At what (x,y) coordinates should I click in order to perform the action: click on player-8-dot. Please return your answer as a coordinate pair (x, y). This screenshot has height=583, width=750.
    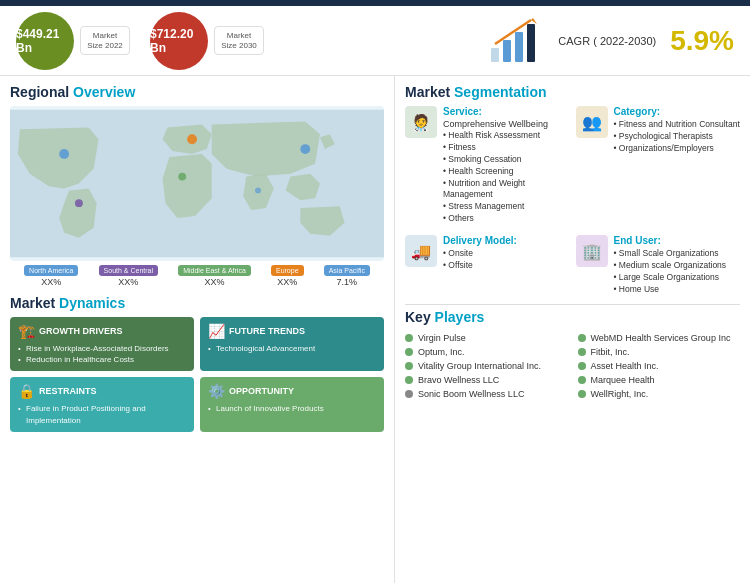
    Looking at the image, I should click on (582, 366).